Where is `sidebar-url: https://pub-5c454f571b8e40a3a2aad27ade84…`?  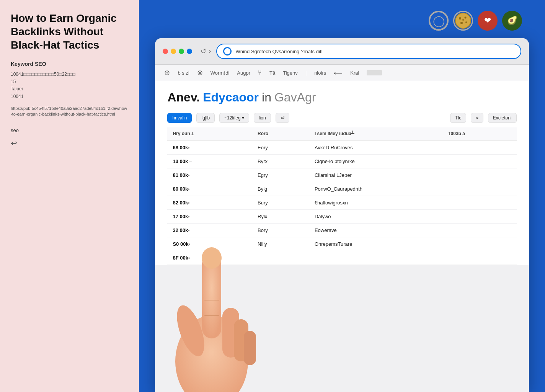
sidebar-url: https://pub-5c454f571b8e40a3a2aad27ade84… is located at coordinates (70, 112).